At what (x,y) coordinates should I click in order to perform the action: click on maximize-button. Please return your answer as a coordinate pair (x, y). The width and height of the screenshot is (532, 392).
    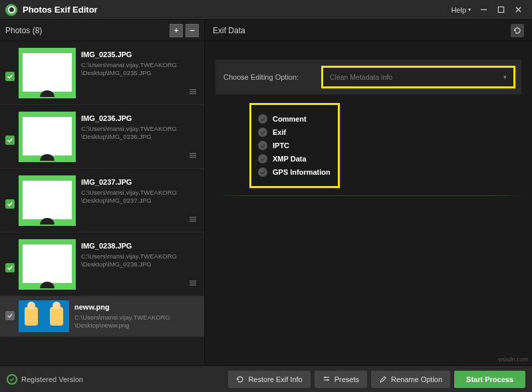
    Looking at the image, I should click on (501, 10).